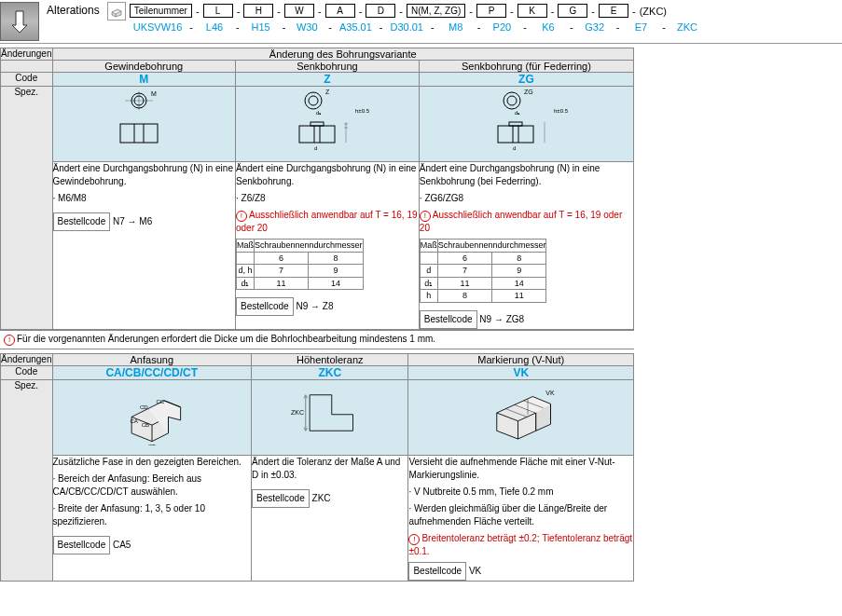  What do you see at coordinates (297, 412) in the screenshot?
I see `svg-text: ZKC` at bounding box center [297, 412].